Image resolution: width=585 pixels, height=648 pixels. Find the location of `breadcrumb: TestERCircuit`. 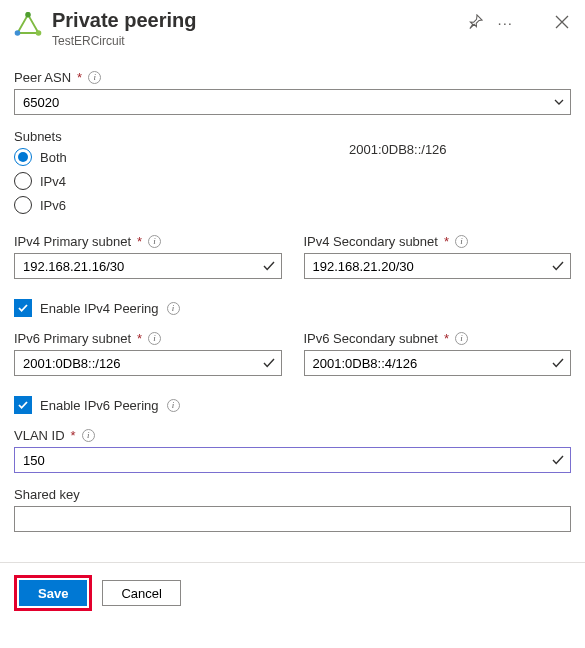

breadcrumb: TestERCircuit is located at coordinates (254, 41).